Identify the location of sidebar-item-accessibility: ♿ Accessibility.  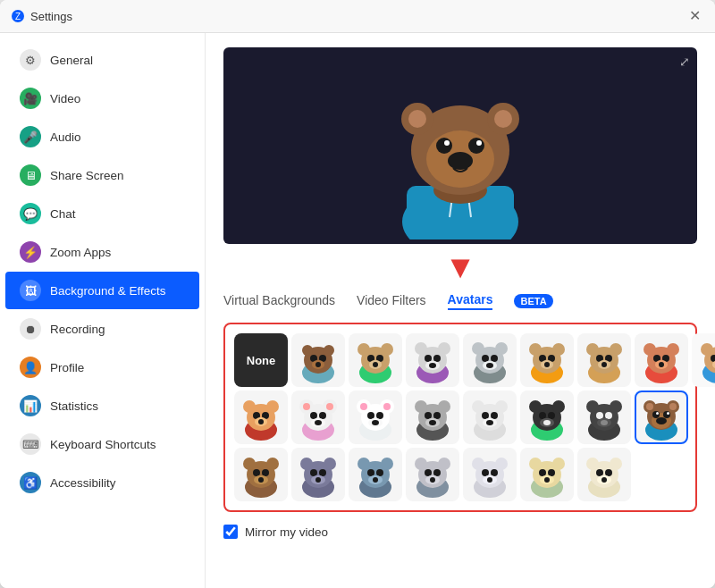
(102, 483).